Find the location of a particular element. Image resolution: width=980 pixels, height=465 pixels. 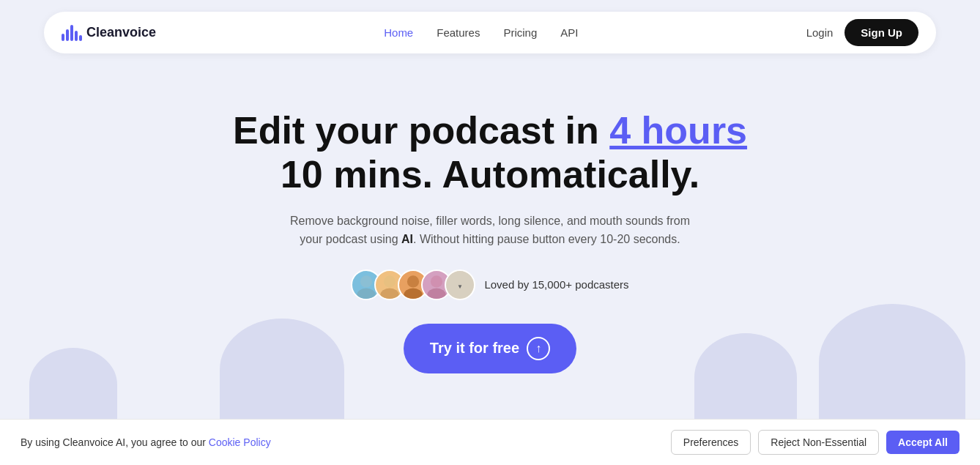

nav-api: API is located at coordinates (569, 32).